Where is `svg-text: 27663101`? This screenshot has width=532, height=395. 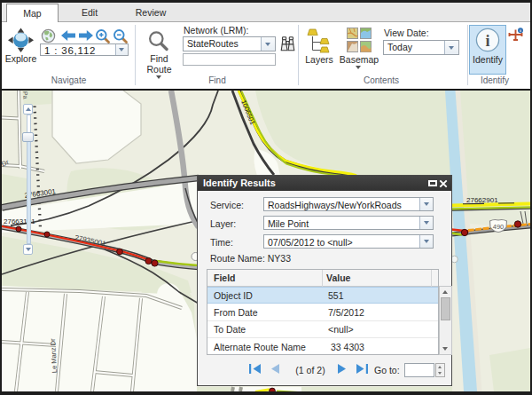
svg-text: 27663101 is located at coordinates (20, 222).